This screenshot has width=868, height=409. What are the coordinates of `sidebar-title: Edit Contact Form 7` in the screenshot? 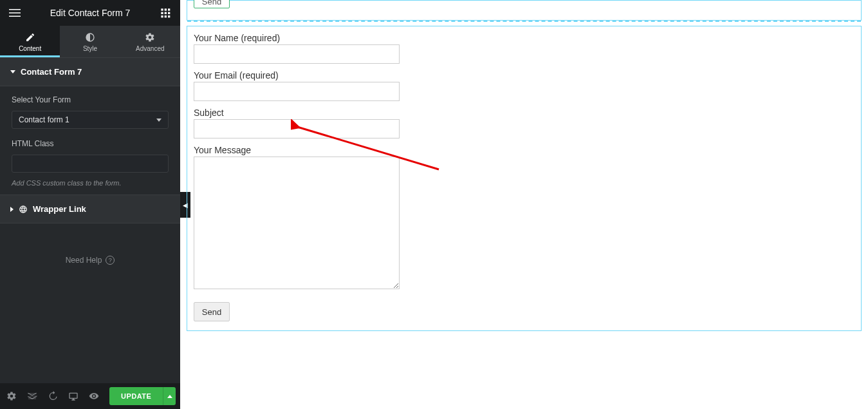 It's located at (90, 13).